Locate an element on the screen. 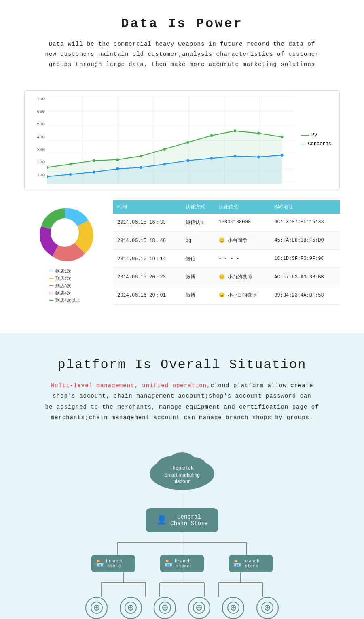 This screenshot has width=364, height=619. legend-concerns-label: Concerns is located at coordinates (320, 144).